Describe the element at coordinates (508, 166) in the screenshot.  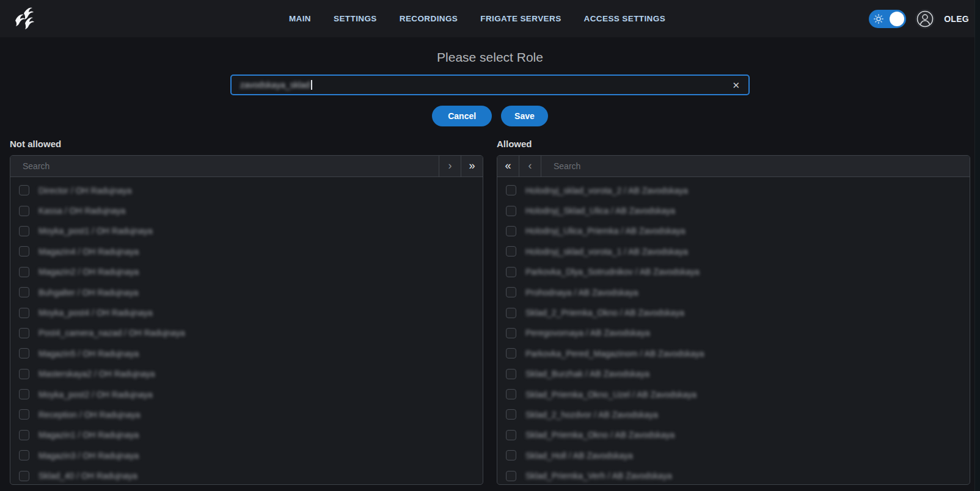
I see `move-all-left-button double-chevron-left-icon: «` at that location.